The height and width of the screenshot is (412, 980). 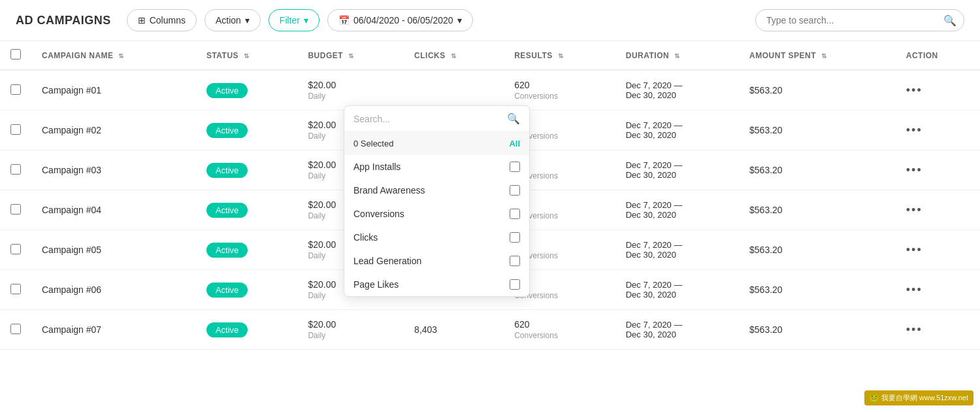 What do you see at coordinates (950, 21) in the screenshot?
I see `search-icon-button: 🔍` at bounding box center [950, 21].